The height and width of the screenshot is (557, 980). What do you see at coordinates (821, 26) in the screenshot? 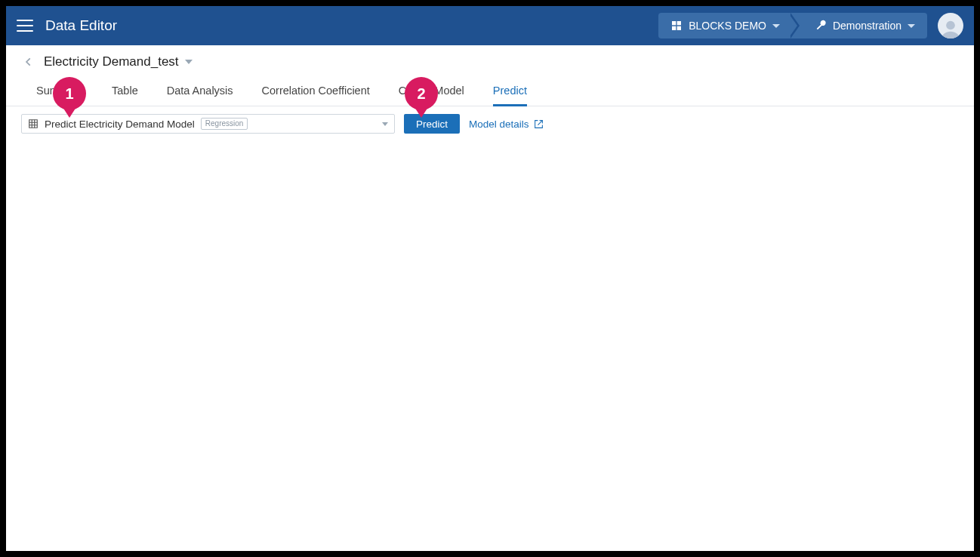
I see `wrench-icon` at bounding box center [821, 26].